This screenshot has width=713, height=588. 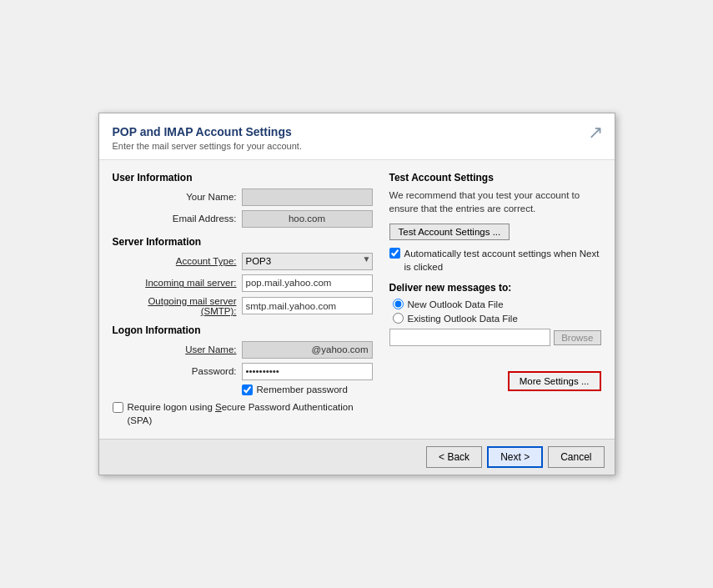 What do you see at coordinates (243, 306) in the screenshot?
I see `outgoing-server-row: Outgoing mail server (SMTP):` at bounding box center [243, 306].